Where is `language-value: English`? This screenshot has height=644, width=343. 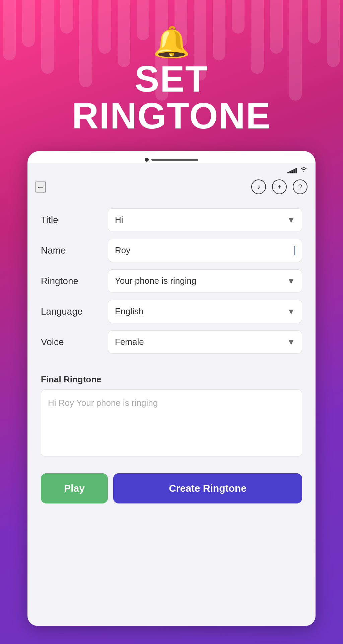
language-value: English is located at coordinates (129, 311).